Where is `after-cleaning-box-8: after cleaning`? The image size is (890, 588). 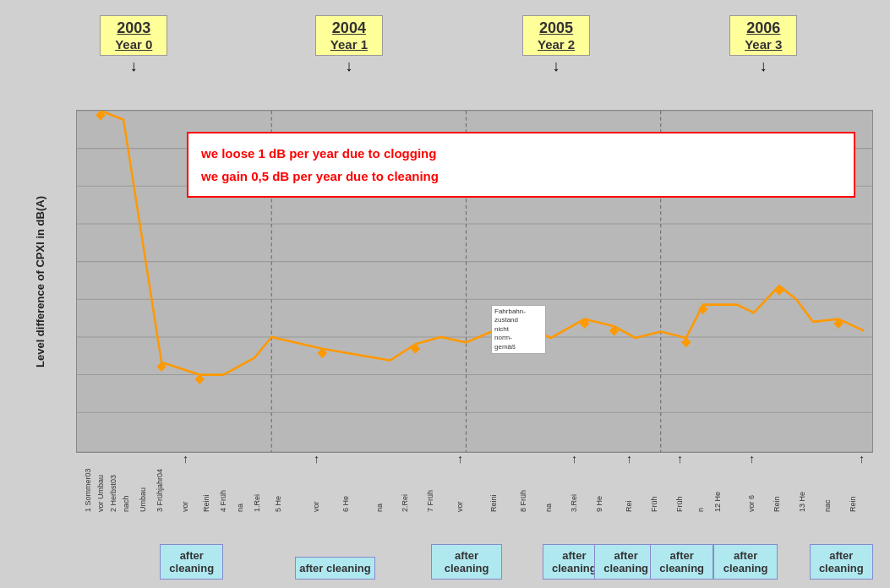 after-cleaning-box-8: after cleaning is located at coordinates (842, 562).